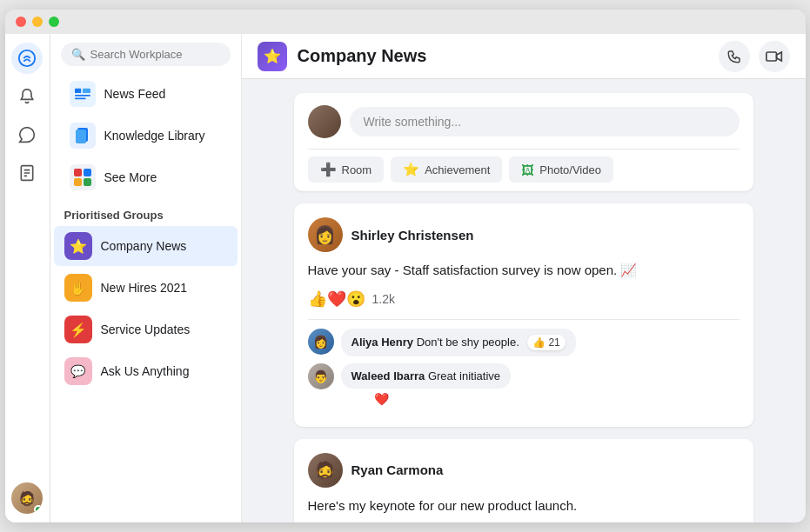 Image resolution: width=810 pixels, height=532 pixels. I want to click on prioritised-groups-header: Prioritised Groups, so click(146, 212).